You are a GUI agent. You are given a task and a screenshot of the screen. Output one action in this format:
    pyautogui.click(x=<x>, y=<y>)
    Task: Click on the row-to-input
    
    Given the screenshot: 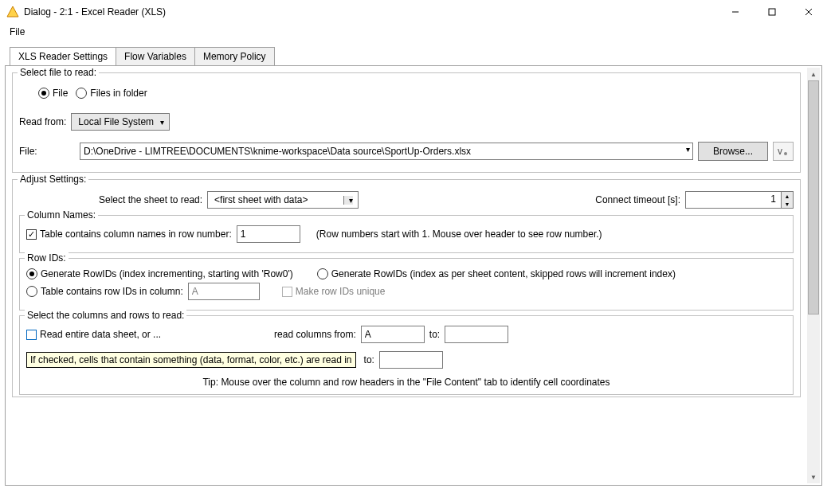 What is the action you would take?
    pyautogui.click(x=411, y=360)
    